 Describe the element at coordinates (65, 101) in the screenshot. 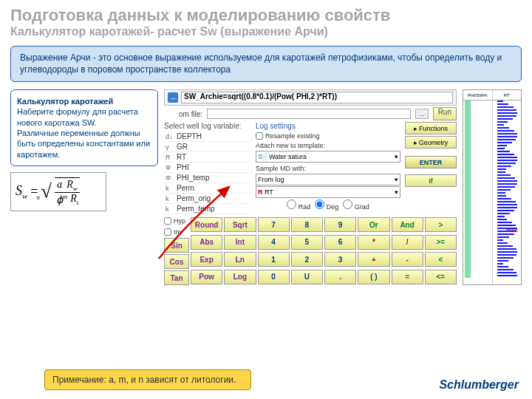

I see `sidebox-title: Калькулятор каротажей` at that location.